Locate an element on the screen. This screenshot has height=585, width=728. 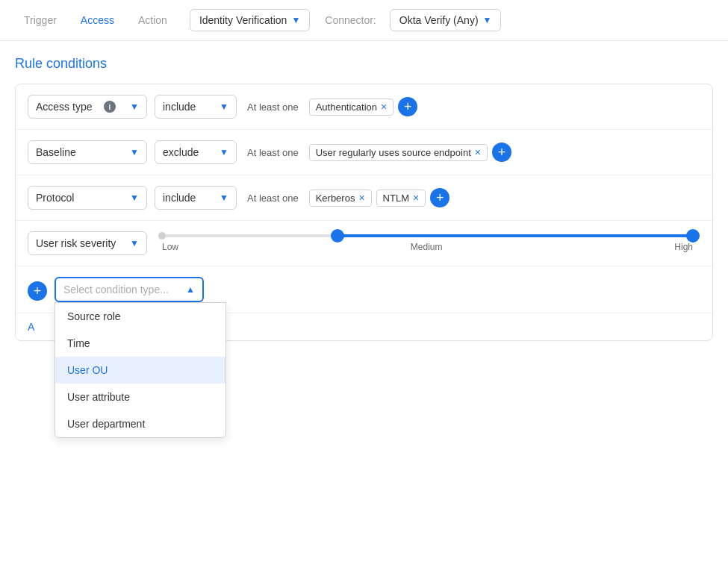
operator-chevron-1: ▼ is located at coordinates (224, 107).